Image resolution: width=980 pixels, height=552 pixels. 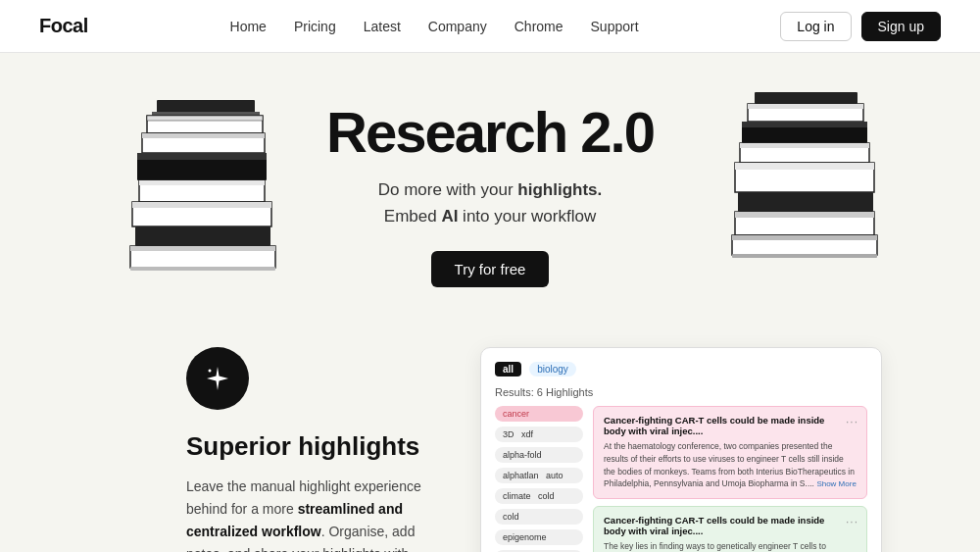 What do you see at coordinates (853, 522) in the screenshot?
I see `card-menu-1: ···` at bounding box center [853, 522].